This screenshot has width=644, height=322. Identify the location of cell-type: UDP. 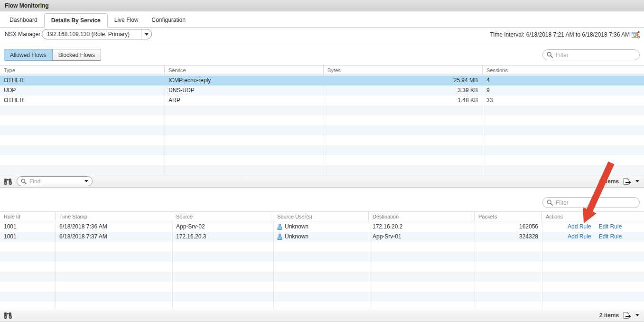
(83, 90).